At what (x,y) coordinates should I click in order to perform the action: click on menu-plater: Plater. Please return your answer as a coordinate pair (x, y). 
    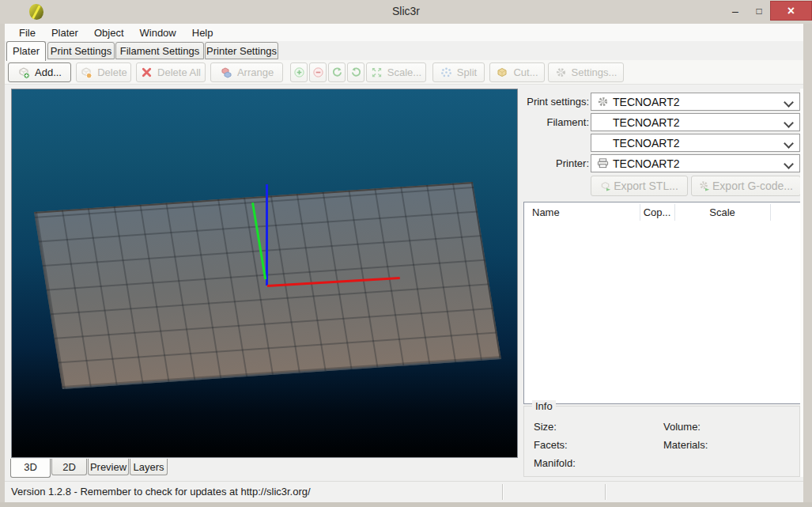
    Looking at the image, I should click on (65, 33).